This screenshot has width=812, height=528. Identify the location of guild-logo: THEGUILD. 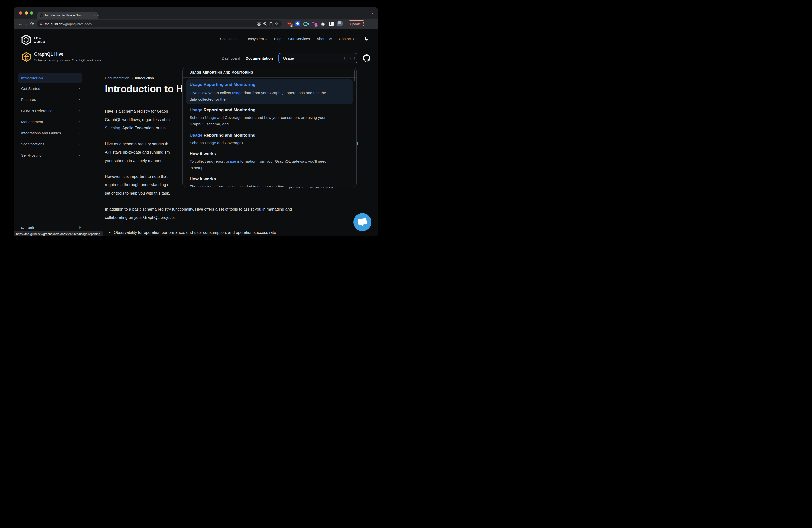
(33, 40).